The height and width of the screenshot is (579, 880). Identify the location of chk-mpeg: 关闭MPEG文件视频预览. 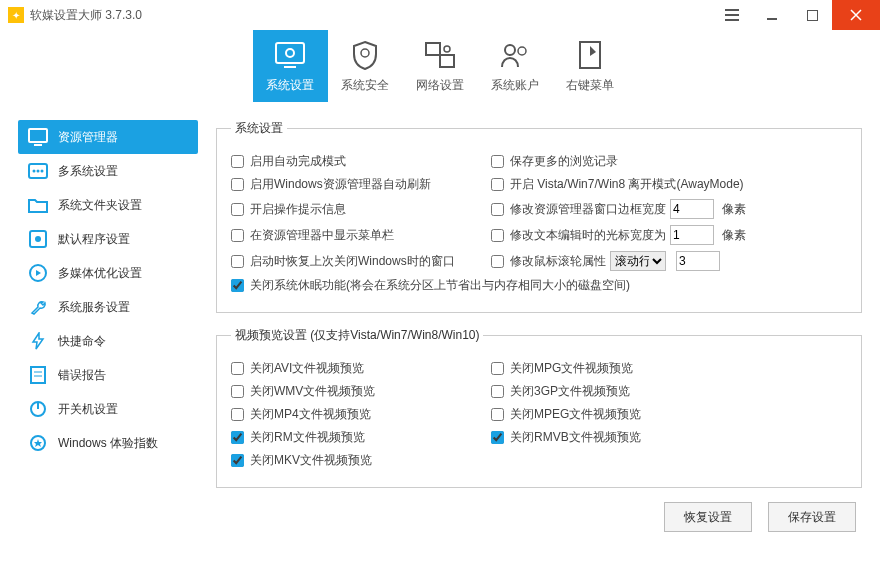
(566, 414).